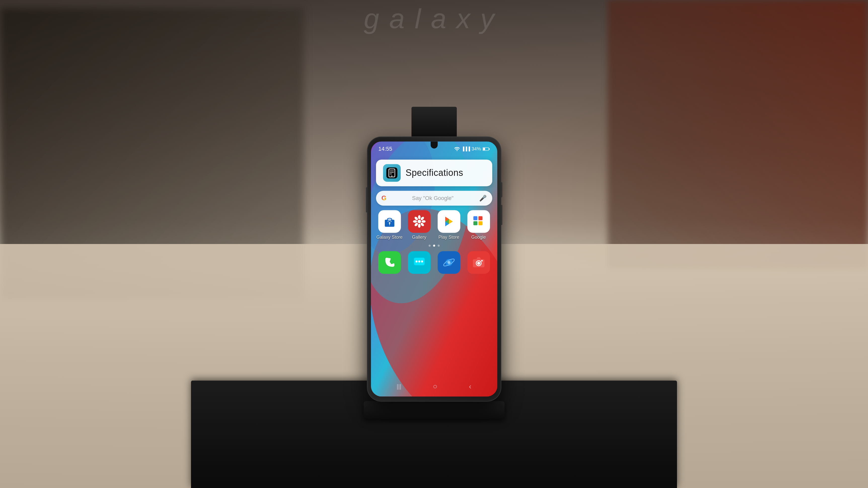 This screenshot has height=488, width=868. I want to click on phone-stand-arm, so click(434, 122).